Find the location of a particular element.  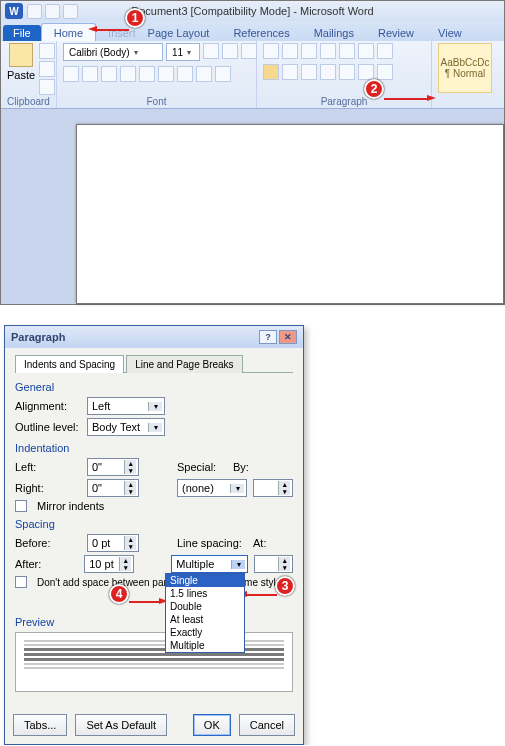

paste-icon is located at coordinates (21, 55).